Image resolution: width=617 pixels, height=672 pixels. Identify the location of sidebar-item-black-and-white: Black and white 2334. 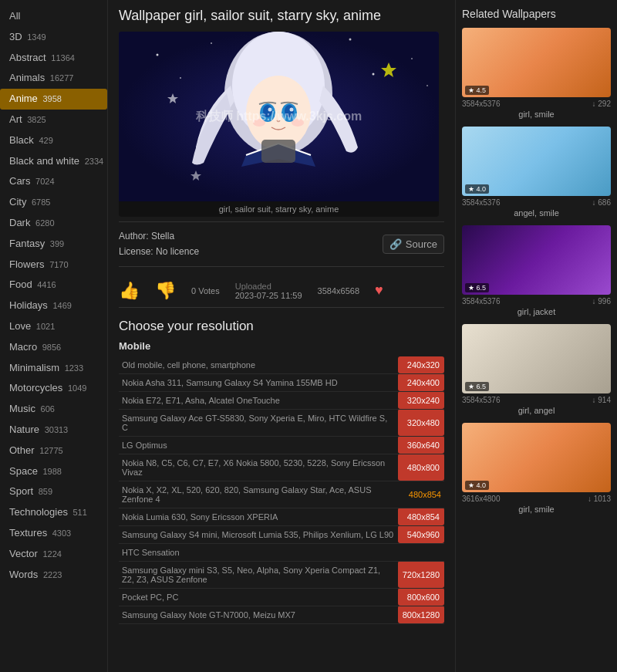
(54, 162).